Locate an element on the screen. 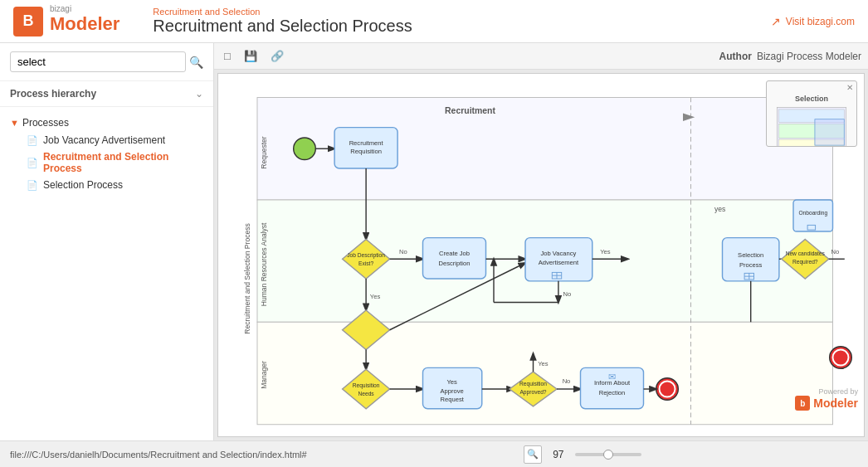  link-button: 🔗 is located at coordinates (277, 56).